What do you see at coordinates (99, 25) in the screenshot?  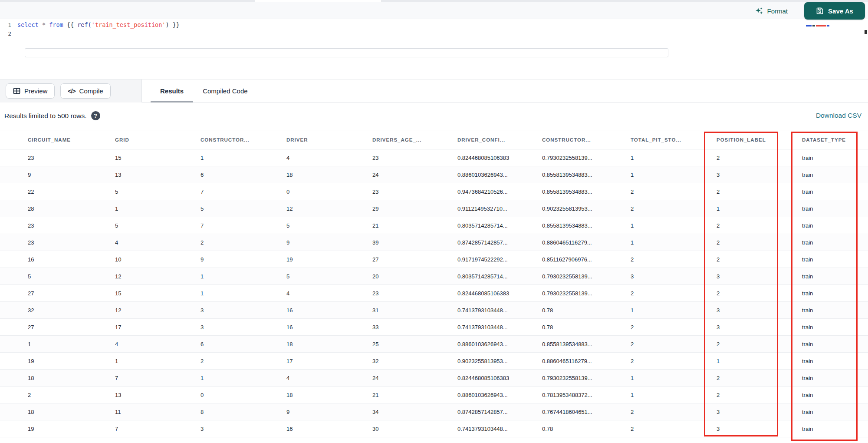 I see `code-line-1: select * from {{ ref('train_test_positio…` at bounding box center [99, 25].